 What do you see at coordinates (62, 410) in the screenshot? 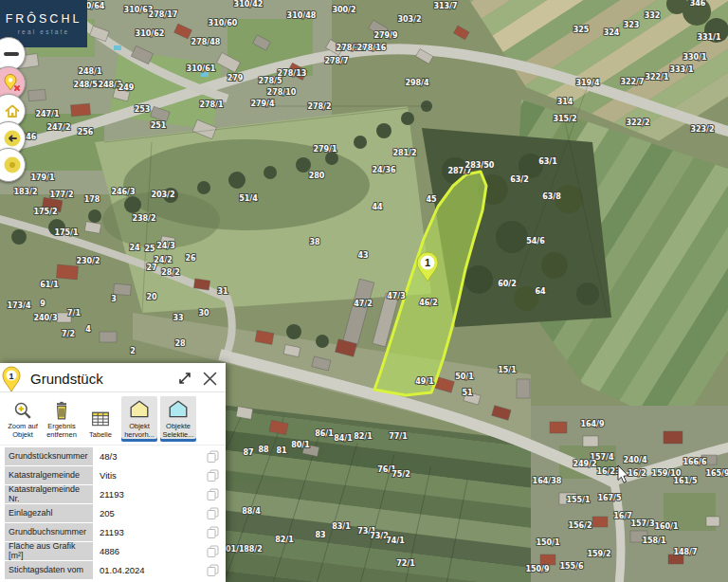
I see `trash-icon` at bounding box center [62, 410].